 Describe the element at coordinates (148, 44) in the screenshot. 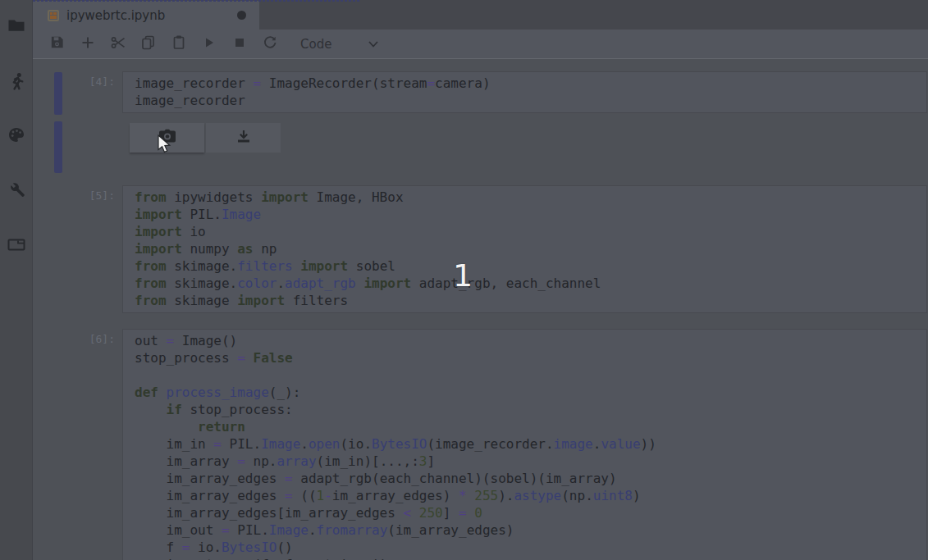

I see `copy-cells-button` at that location.